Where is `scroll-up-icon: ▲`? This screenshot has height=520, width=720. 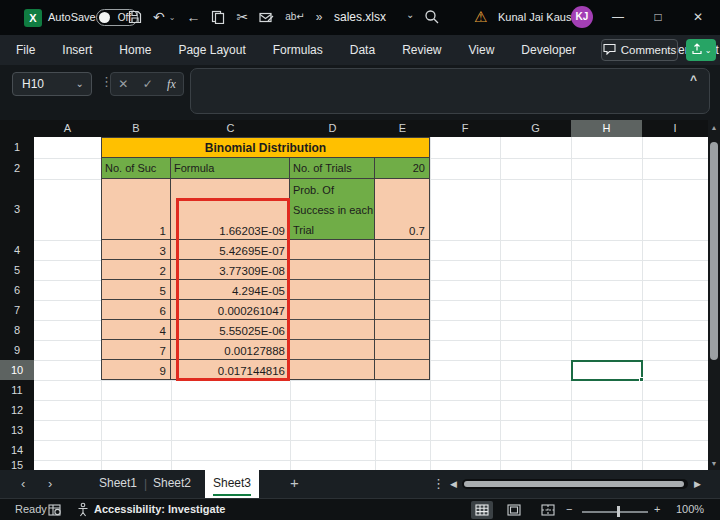
scroll-up-icon: ▲ is located at coordinates (714, 128).